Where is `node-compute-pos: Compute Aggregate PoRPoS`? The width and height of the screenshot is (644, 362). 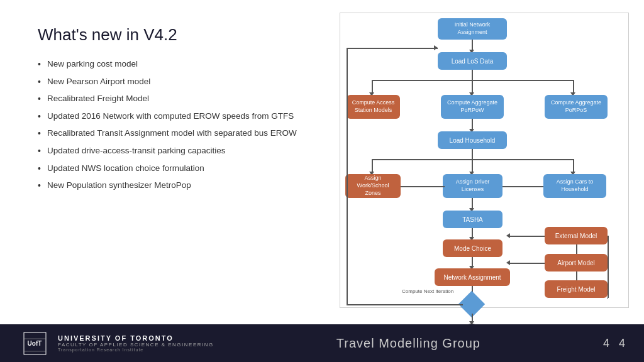 node-compute-pos: Compute Aggregate PoRPoS is located at coordinates (576, 107).